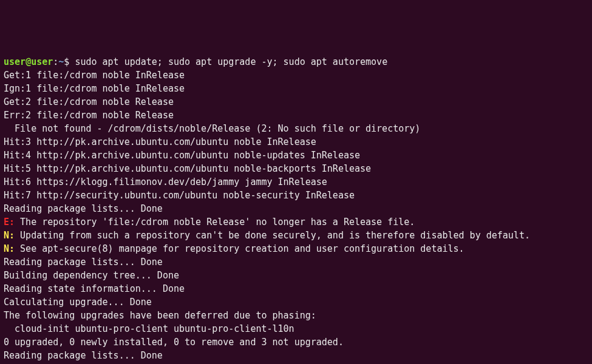 This screenshot has width=592, height=364. What do you see at coordinates (296, 329) in the screenshot?
I see `output-line: cloud-init ubuntu-pro-client ubuntu-pro-…` at bounding box center [296, 329].